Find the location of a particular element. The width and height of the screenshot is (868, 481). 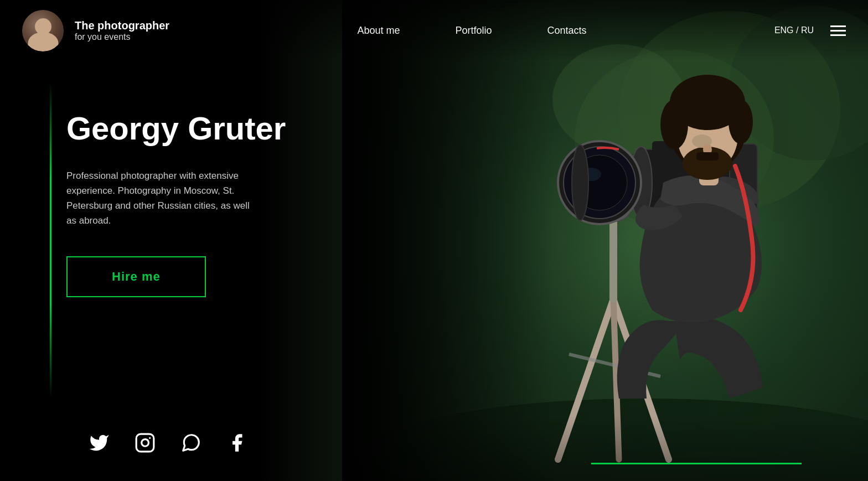

brand-tagline-line2: for you events is located at coordinates (122, 37).